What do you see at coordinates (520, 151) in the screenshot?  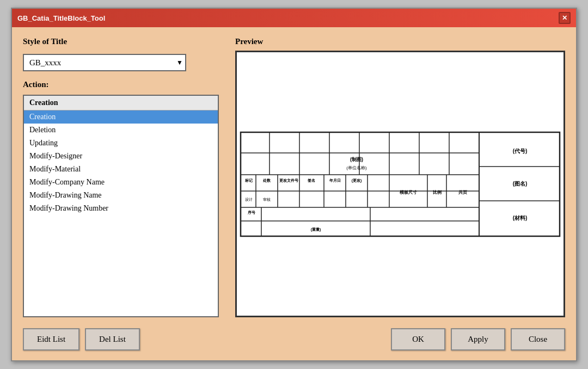 I see `svg-text: (代号)` at bounding box center [520, 151].